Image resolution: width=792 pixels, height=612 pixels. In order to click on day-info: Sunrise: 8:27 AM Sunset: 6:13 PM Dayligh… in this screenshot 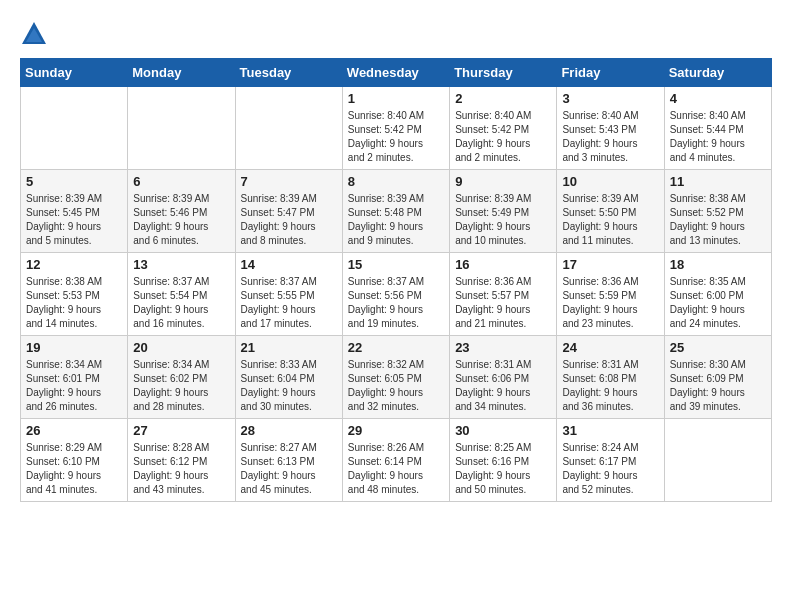, I will do `click(289, 469)`.